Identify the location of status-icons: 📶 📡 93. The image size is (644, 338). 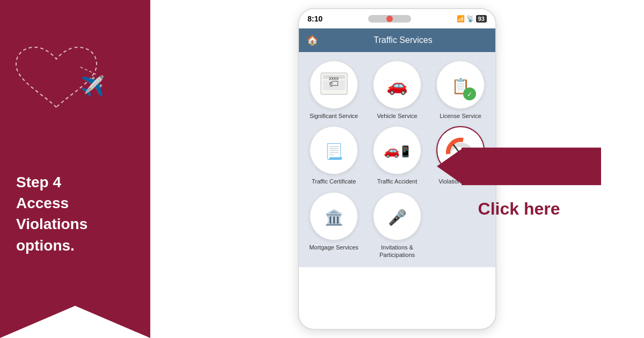
(472, 19).